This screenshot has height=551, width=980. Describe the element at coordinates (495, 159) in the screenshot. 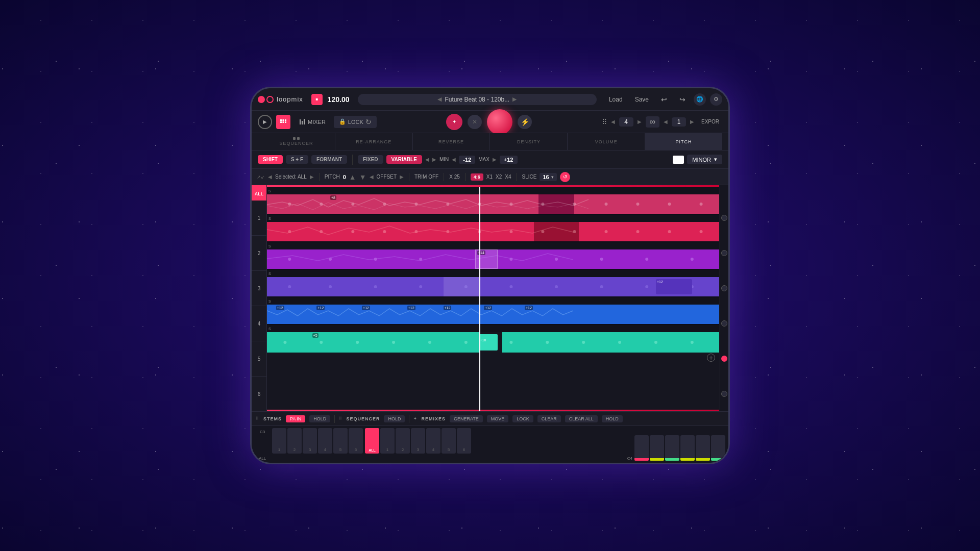

I see `max-next: ▶` at that location.